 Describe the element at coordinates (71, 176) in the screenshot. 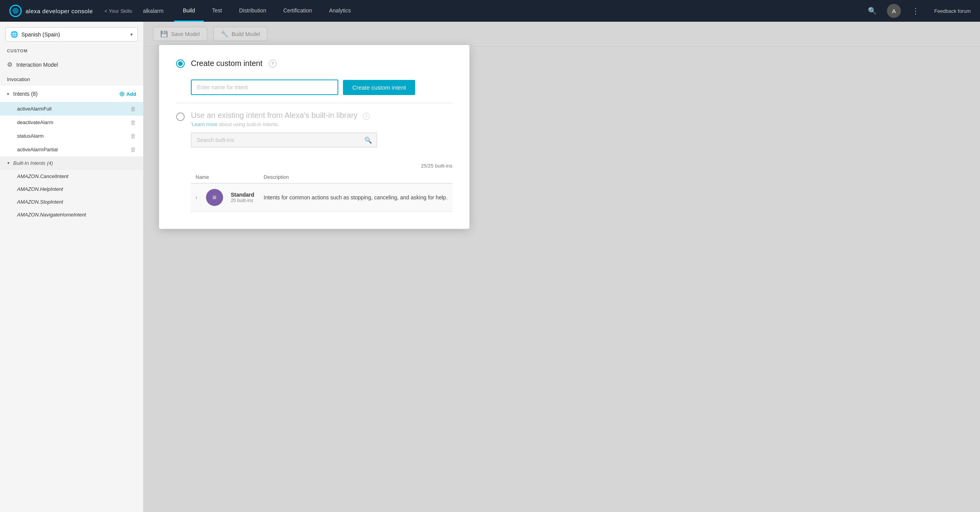

I see `list-item: AMAZON.CancelIntent` at that location.